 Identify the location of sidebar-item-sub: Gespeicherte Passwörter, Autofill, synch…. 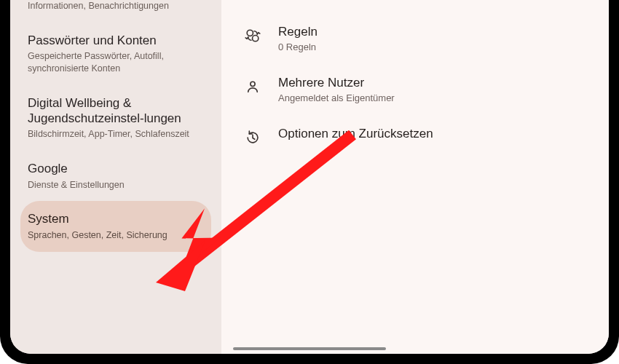
(116, 63).